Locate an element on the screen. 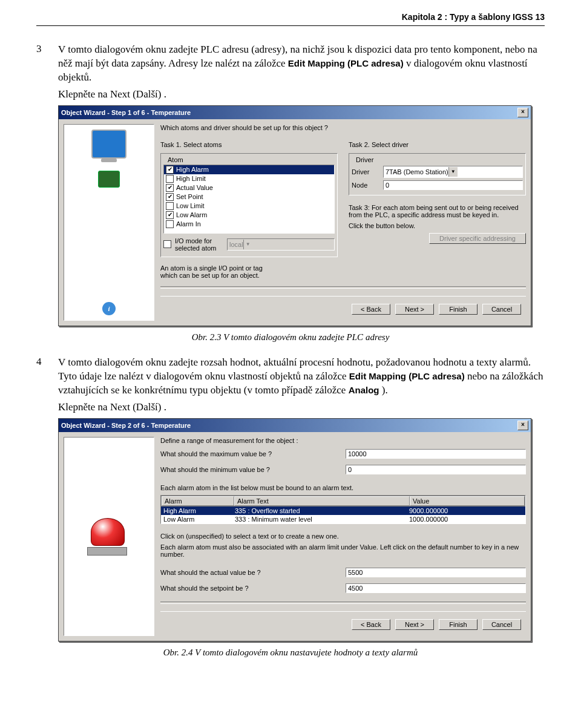 The height and width of the screenshot is (728, 581). atom-item: ✔High Alarm is located at coordinates (249, 169).